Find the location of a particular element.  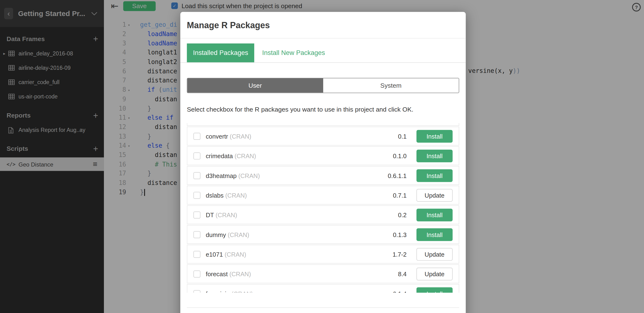

tab-install-new-packages: Install New Packages is located at coordinates (294, 53).